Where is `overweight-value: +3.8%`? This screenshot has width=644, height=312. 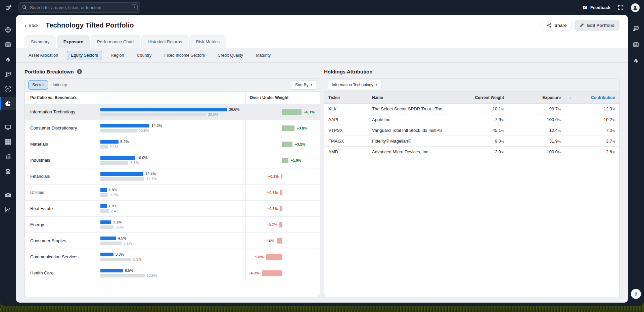
overweight-value: +3.8% is located at coordinates (302, 128).